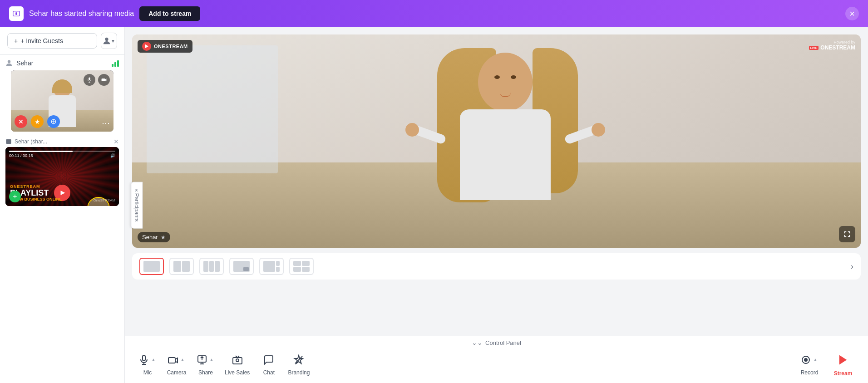 The image size is (868, 383). What do you see at coordinates (182, 266) in the screenshot?
I see `layout-split-icon` at bounding box center [182, 266].